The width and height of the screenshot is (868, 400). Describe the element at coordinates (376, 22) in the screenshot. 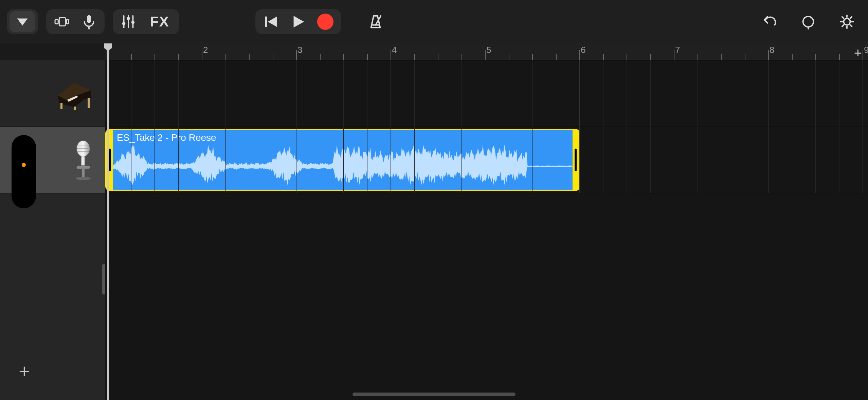

I see `metronome-button` at that location.